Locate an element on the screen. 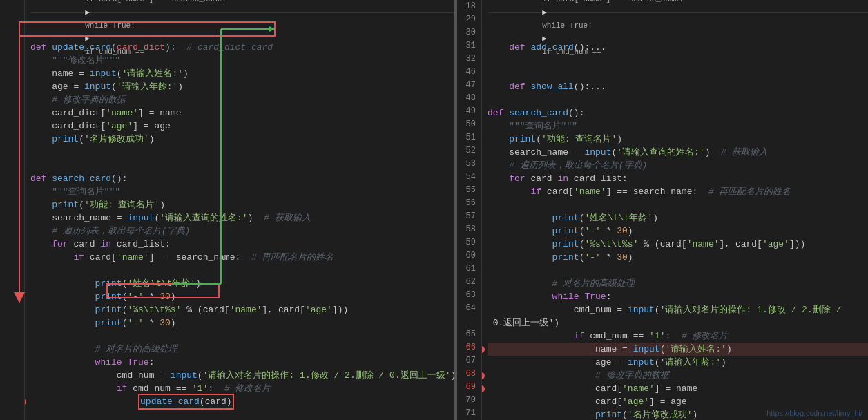 The width and height of the screenshot is (868, 420). right-comment-modify-68: # 修改字典的数据 is located at coordinates (678, 376).